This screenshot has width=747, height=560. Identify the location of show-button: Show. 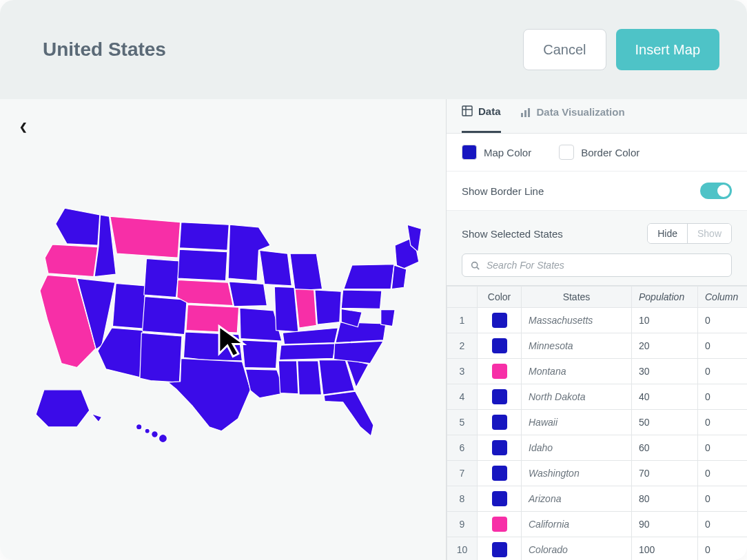
(709, 234).